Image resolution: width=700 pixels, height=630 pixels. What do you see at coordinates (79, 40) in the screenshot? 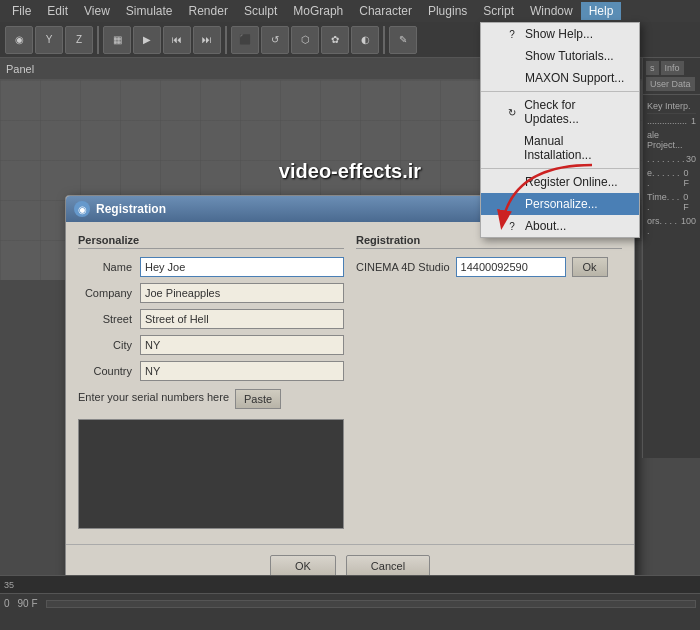
I see `toolbar-btn-3: Z` at bounding box center [79, 40].